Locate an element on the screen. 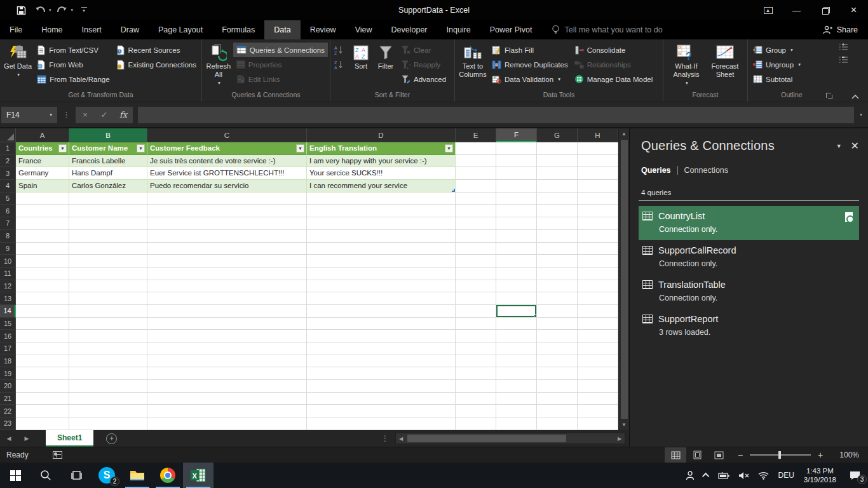 This screenshot has width=868, height=488. from-table-range-button: From Table/Range is located at coordinates (73, 79).